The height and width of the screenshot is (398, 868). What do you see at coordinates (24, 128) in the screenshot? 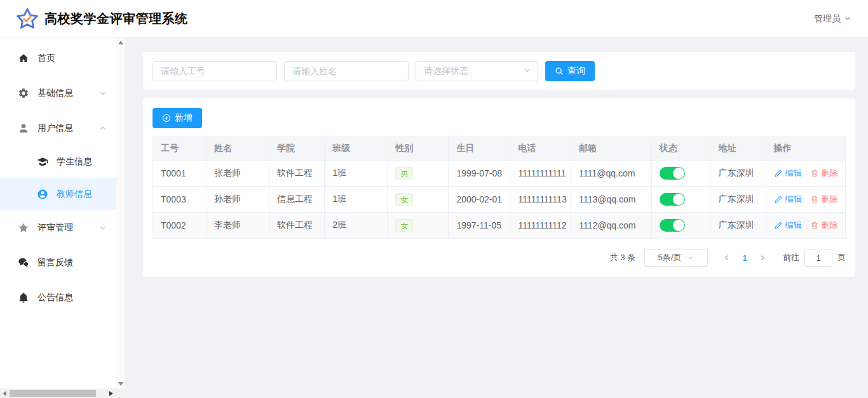
I see `user-icon` at bounding box center [24, 128].